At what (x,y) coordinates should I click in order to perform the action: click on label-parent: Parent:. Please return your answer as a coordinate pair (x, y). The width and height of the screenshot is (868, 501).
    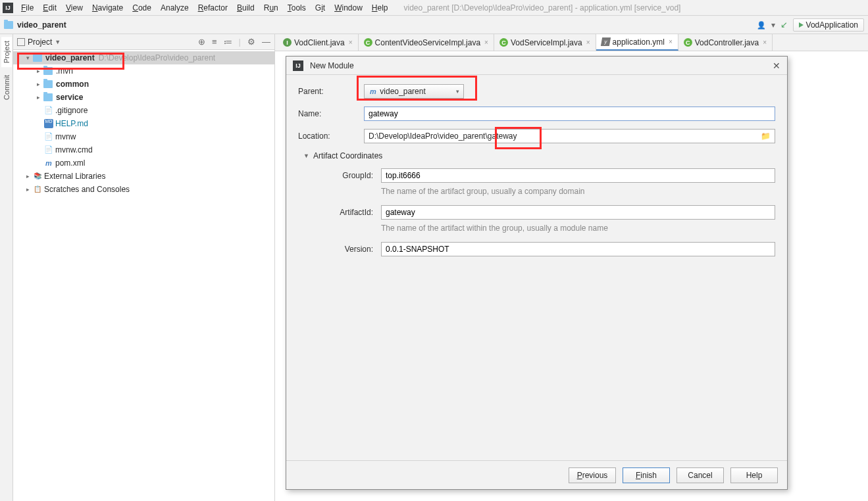
    Looking at the image, I should click on (331, 91).